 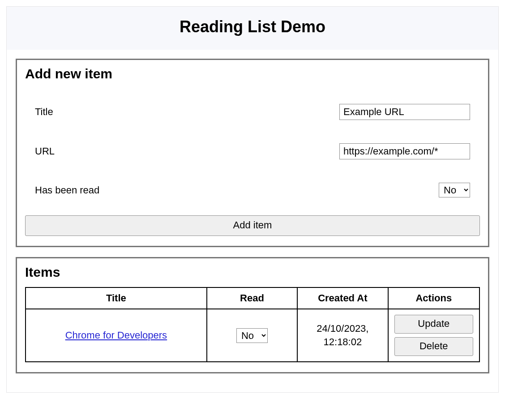 I want to click on item-actions-cell: Update Delete, so click(x=434, y=335).